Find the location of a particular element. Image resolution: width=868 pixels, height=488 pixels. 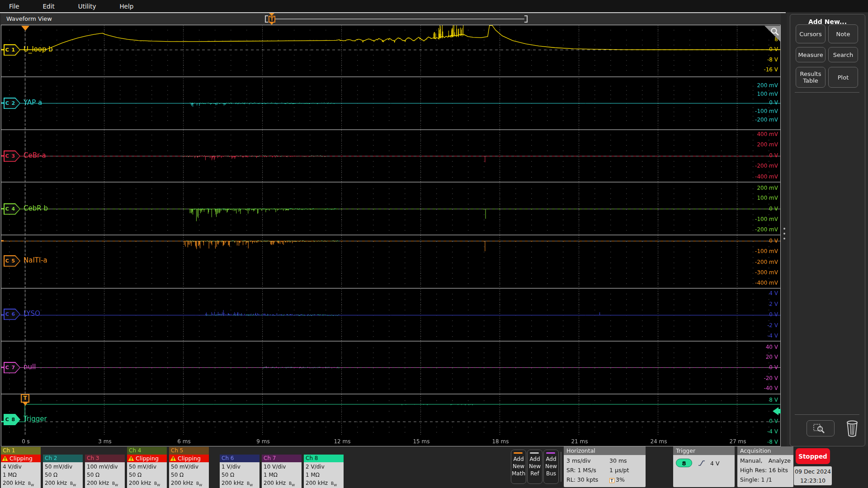

menu-item-edit: Edit is located at coordinates (49, 6).